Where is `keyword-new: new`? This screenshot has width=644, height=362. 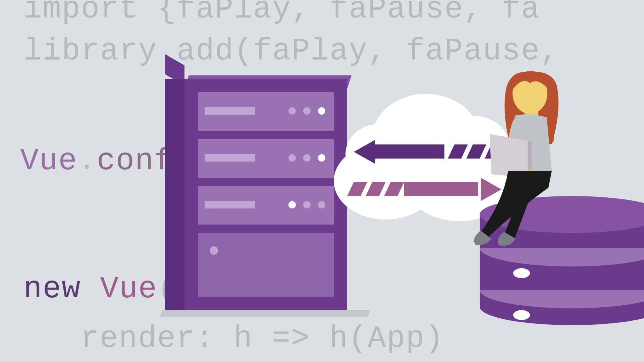 keyword-new: new is located at coordinates (62, 289).